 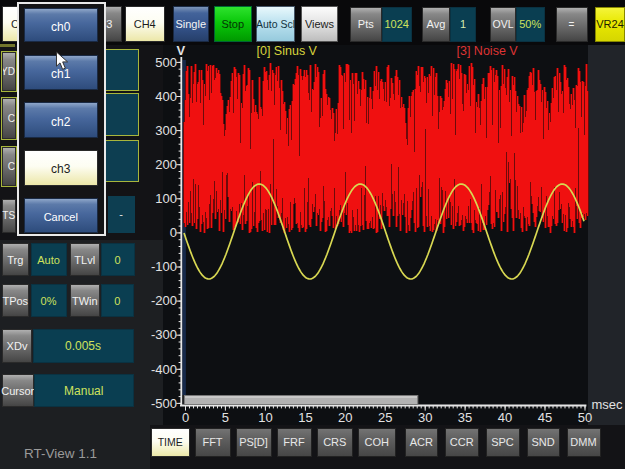 I want to click on svg-text: -200, so click(x=164, y=300).